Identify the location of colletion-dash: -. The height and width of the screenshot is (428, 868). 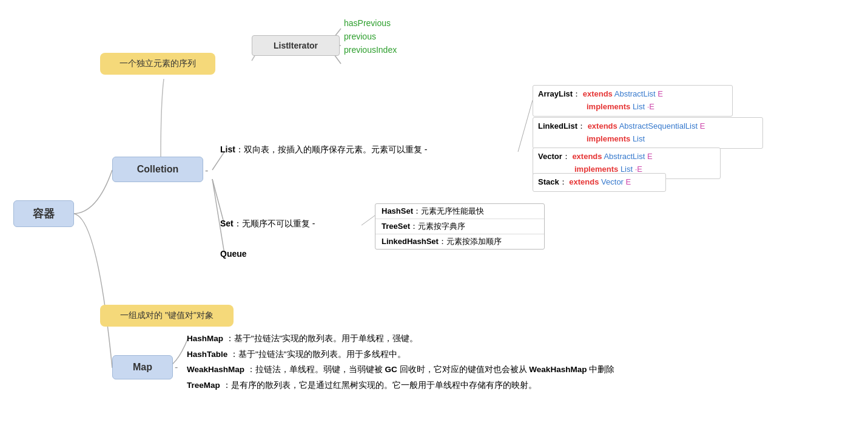
(206, 171).